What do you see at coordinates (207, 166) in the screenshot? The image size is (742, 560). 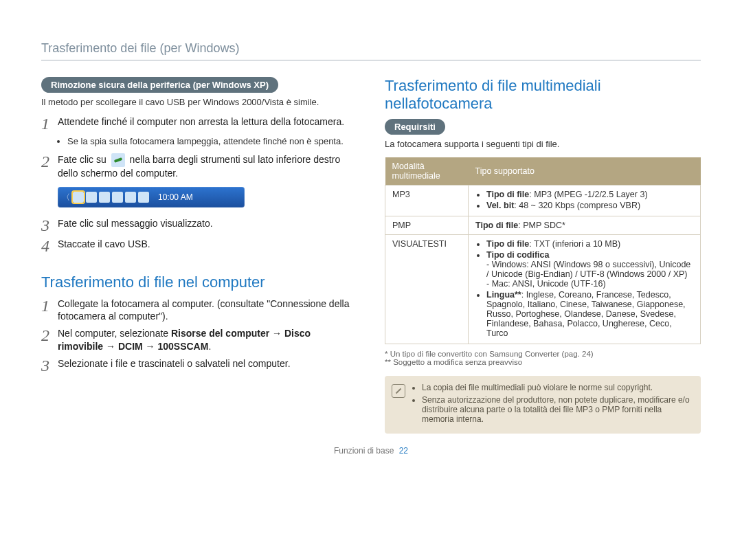 I see `step-text: Fate clic su nella barra degli strumenti…` at bounding box center [207, 166].